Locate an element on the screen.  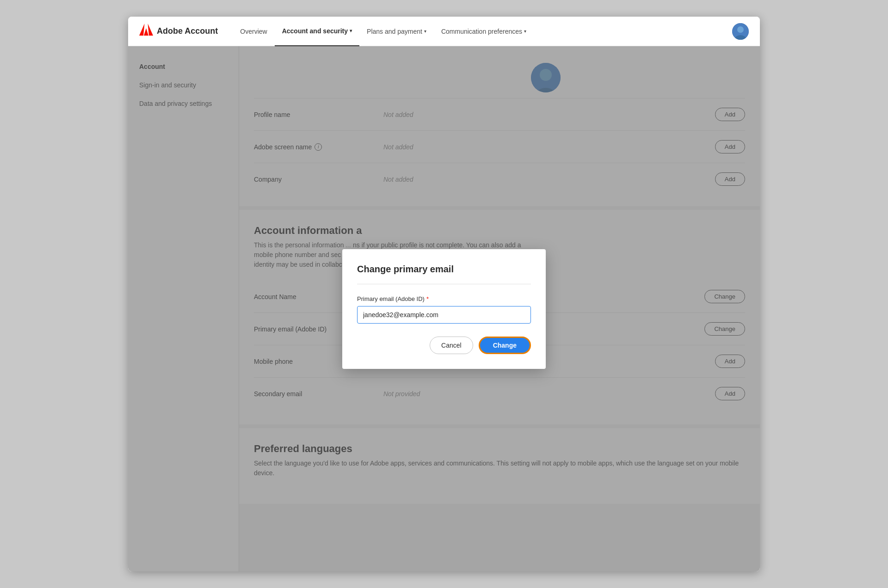
change-button: Change is located at coordinates (505, 345).